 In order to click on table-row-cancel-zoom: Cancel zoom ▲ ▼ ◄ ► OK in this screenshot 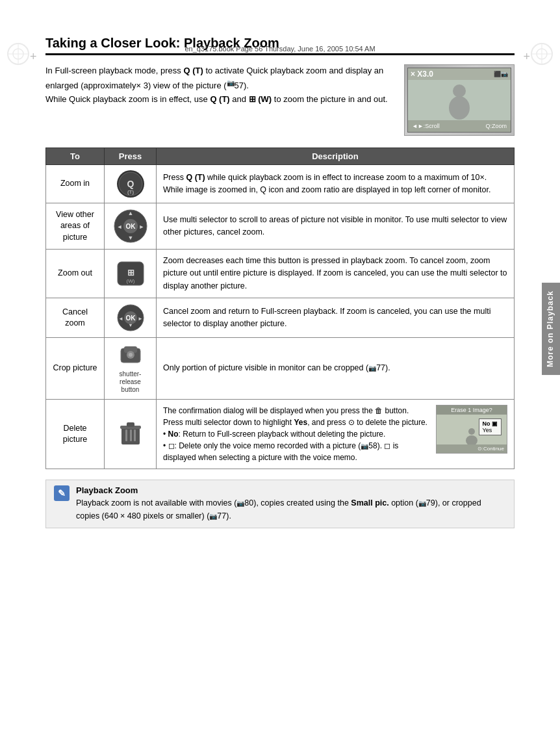, I will do `click(281, 318)`.